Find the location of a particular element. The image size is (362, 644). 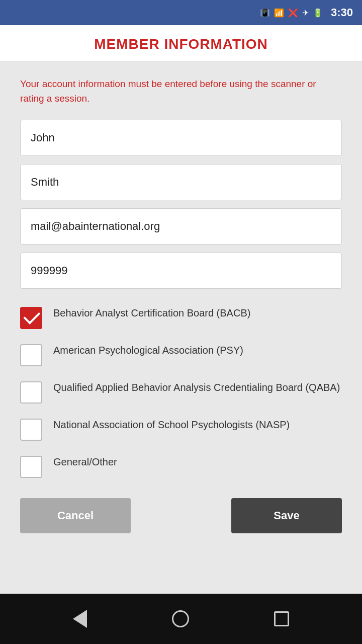

airplane-icon: ✈ is located at coordinates (306, 13).